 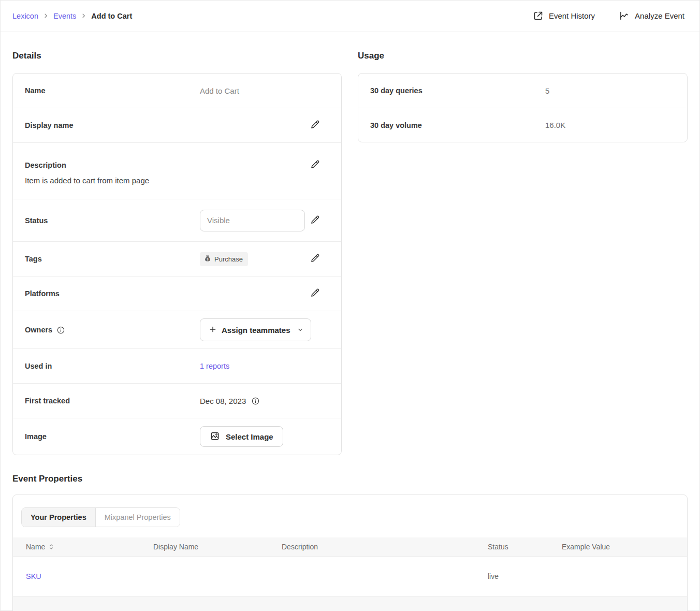 What do you see at coordinates (100, 517) in the screenshot?
I see `properties-tabs: Your Properties Mixpanel Properties` at bounding box center [100, 517].